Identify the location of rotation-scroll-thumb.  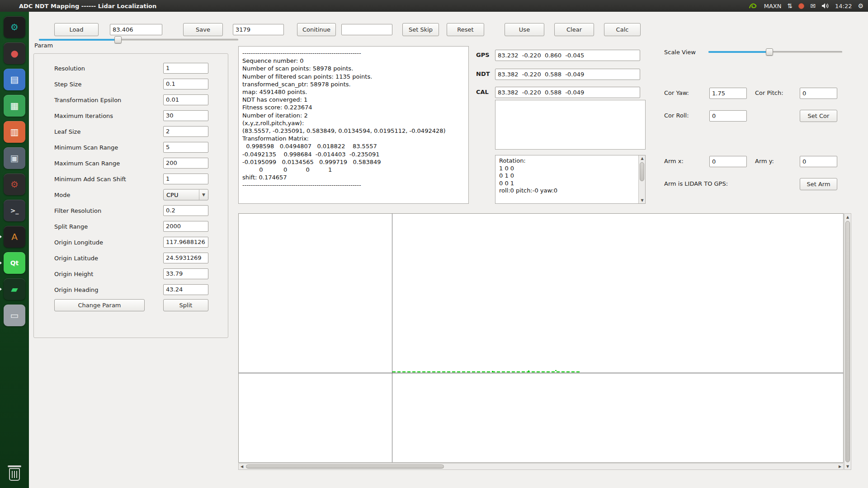
(642, 172).